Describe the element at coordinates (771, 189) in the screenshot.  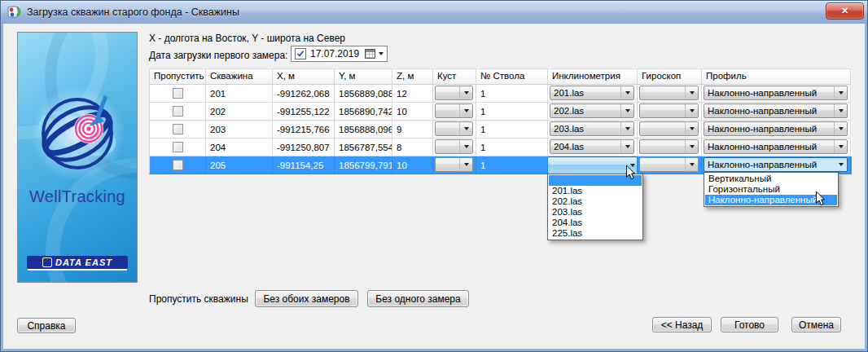
I see `profile-dropdown-list: Вертикальный Горизонтальный Наклонно-нап…` at that location.